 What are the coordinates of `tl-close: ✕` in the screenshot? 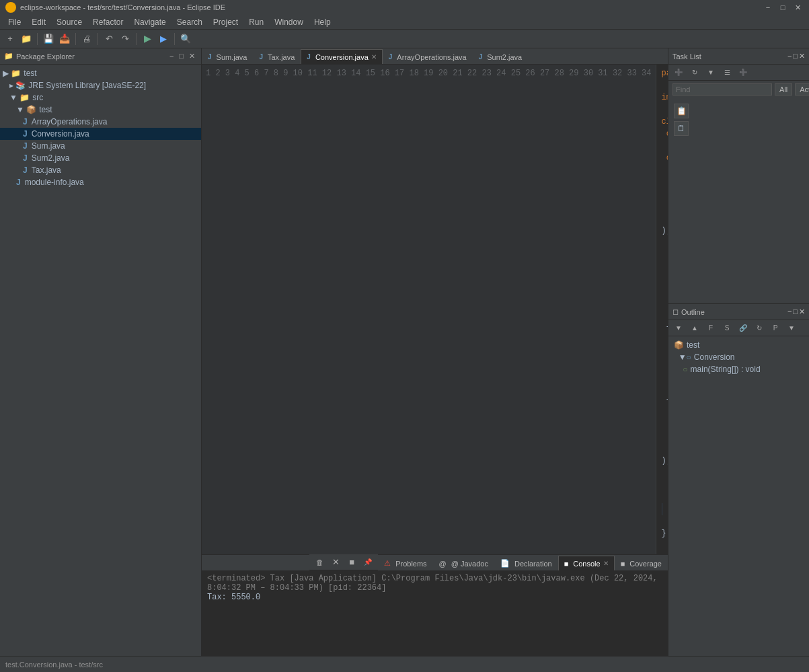 It's located at (802, 57).